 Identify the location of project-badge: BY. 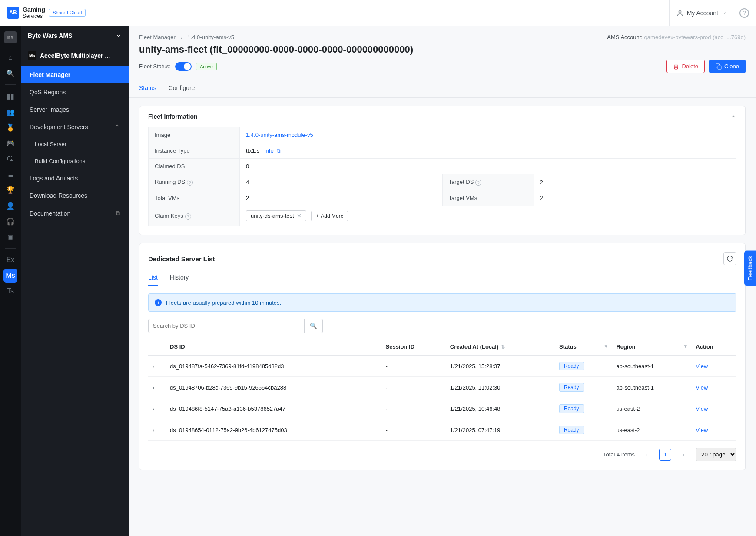
(10, 37).